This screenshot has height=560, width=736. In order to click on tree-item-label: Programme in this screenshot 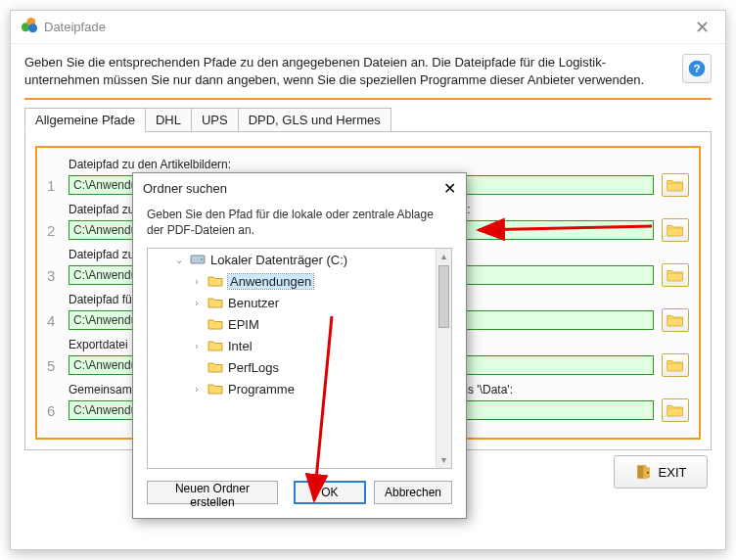, I will do `click(261, 390)`.